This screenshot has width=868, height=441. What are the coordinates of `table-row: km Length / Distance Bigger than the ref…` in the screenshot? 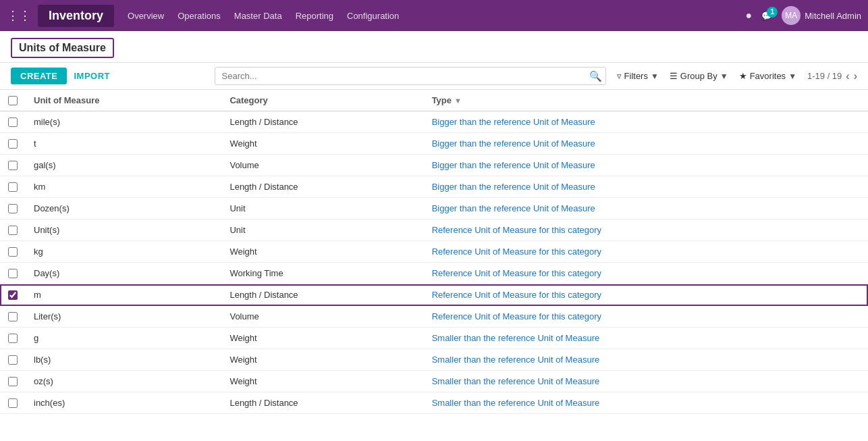 It's located at (434, 187).